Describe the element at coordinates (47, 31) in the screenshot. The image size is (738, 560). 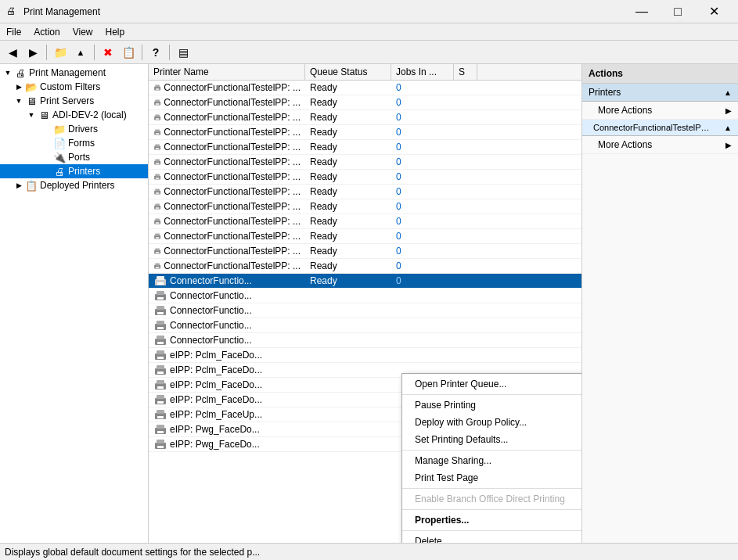
I see `menu-action: Action` at that location.